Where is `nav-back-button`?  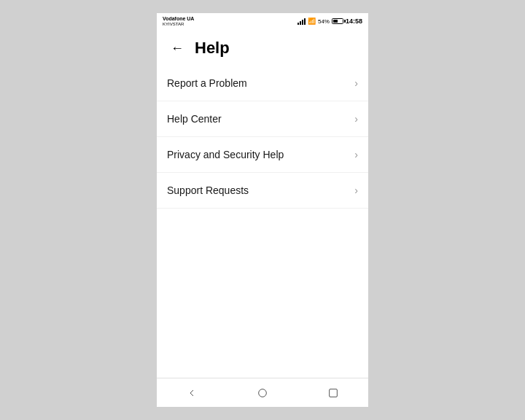 nav-back-button is located at coordinates (192, 393).